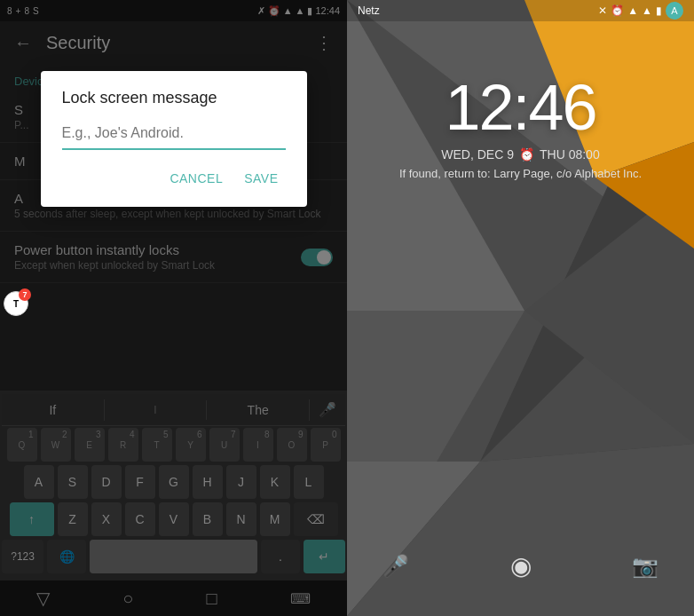 This screenshot has height=616, width=694. Describe the element at coordinates (520, 154) in the screenshot. I see `lock-date: WED, DEC 9 ⏰ THU 08:00` at that location.